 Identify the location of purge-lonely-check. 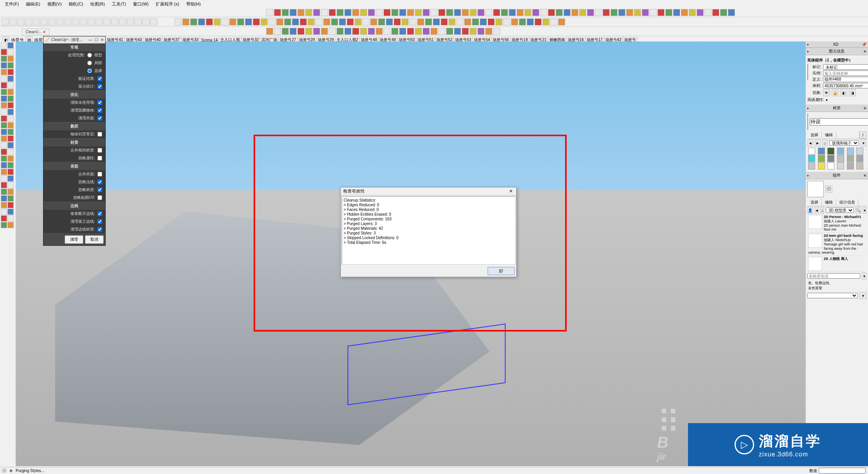
(100, 222).